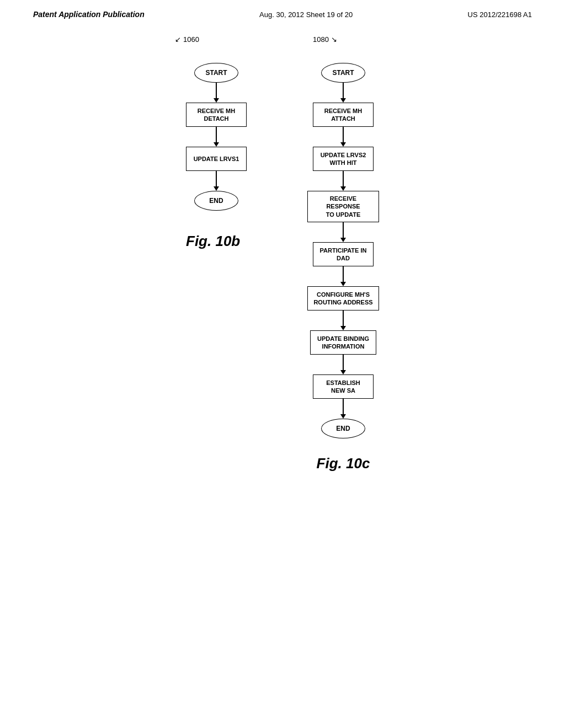  What do you see at coordinates (343, 254) in the screenshot?
I see `participate-dad-node: PARTICIPATE IN DAD` at bounding box center [343, 254].